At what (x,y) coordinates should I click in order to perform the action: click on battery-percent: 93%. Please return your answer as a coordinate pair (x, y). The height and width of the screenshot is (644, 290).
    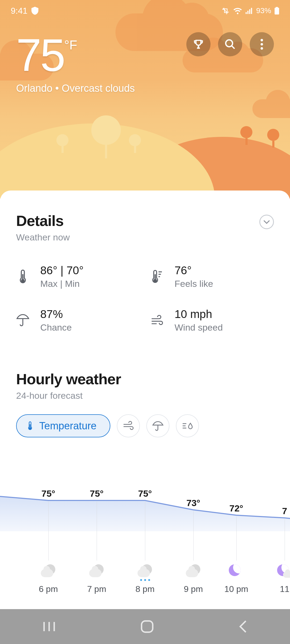
    Looking at the image, I should click on (264, 11).